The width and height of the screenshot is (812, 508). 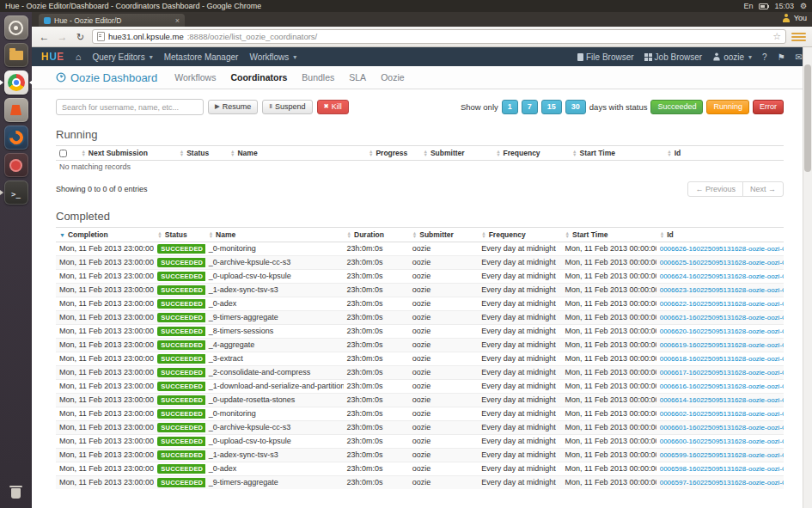 What do you see at coordinates (443, 236) in the screenshot?
I see `completed-col-submitter: Submitter` at bounding box center [443, 236].